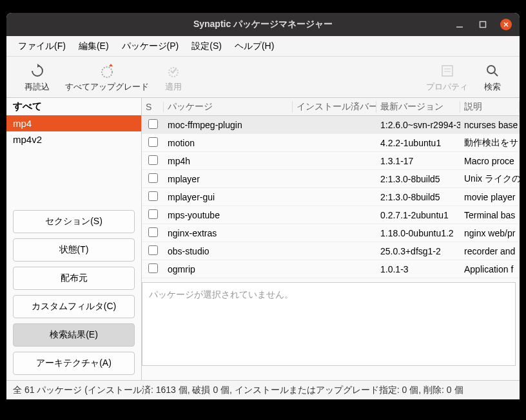 This screenshot has height=420, width=526. What do you see at coordinates (73, 222) in the screenshot?
I see `sections-button: セクション(S)` at bounding box center [73, 222].